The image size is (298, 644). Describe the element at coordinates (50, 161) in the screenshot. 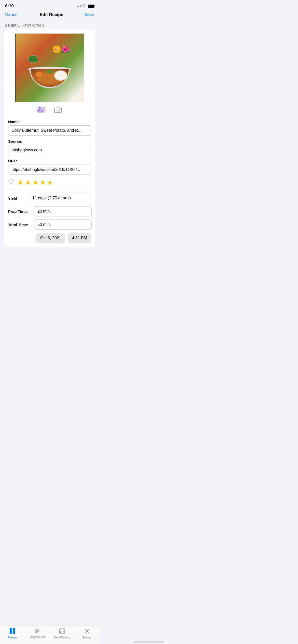

I see `url-label: URL:` at that location.